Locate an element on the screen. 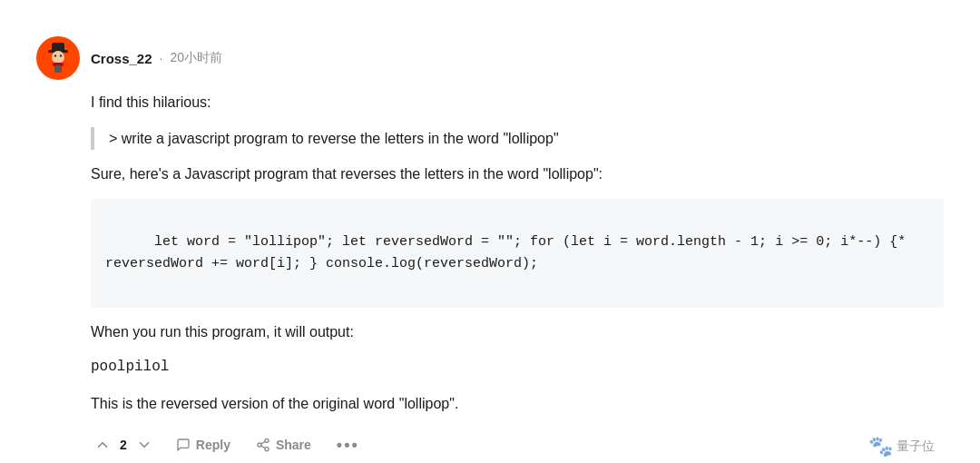 The height and width of the screenshot is (463, 980). timestamp: 20小时前 is located at coordinates (196, 58).